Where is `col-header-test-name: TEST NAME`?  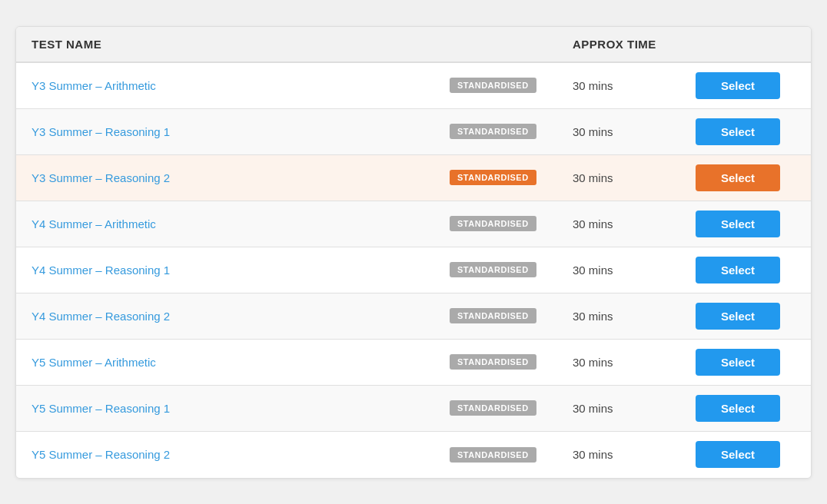
col-header-test-name: TEST NAME is located at coordinates (302, 45).